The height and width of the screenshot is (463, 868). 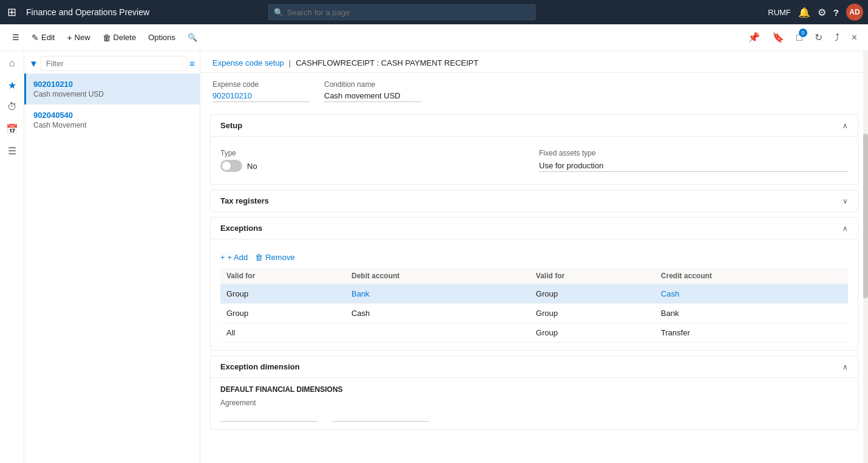 I want to click on breadcrumb-parent: Expense code setup, so click(x=248, y=63).